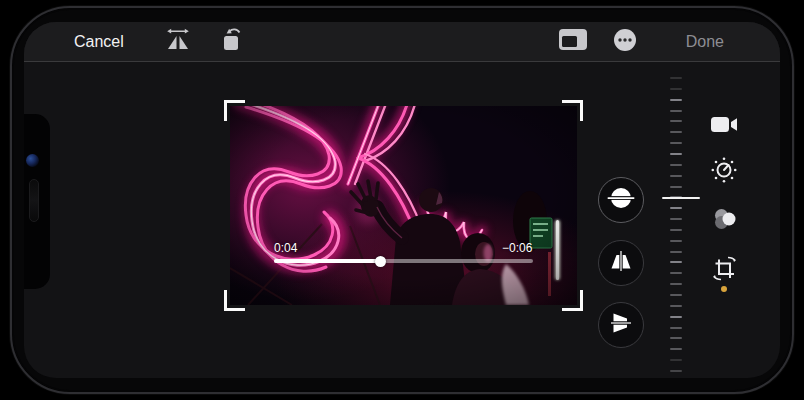 The width and height of the screenshot is (804, 400). Describe the element at coordinates (37, 202) in the screenshot. I see `notch` at that location.